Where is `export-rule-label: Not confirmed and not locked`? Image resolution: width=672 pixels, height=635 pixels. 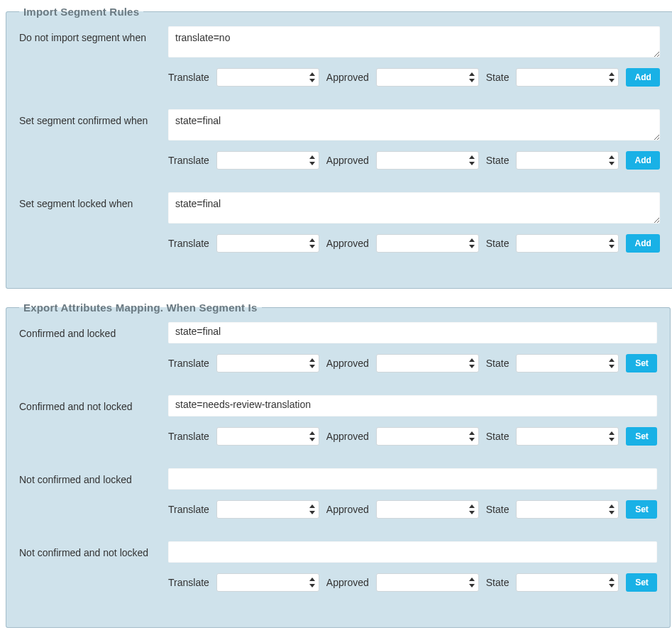
export-rule-label: Not confirmed and not locked is located at coordinates (90, 566).